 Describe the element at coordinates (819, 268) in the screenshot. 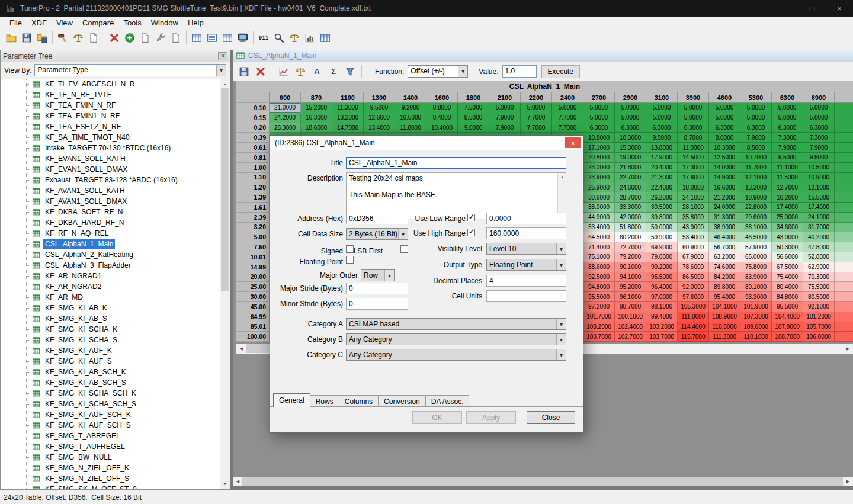

I see `table-cell: 62.9000` at that location.